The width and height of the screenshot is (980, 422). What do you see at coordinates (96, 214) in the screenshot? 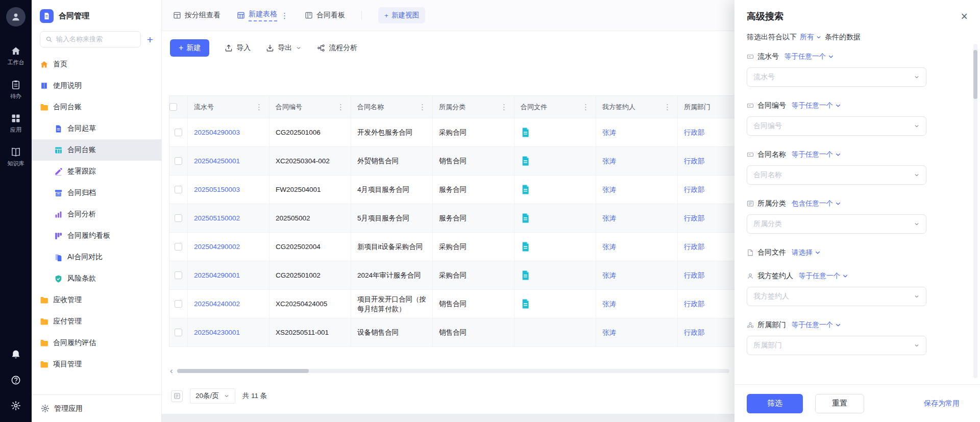
I see `sidebar-item-7: 合同分析` at bounding box center [96, 214].